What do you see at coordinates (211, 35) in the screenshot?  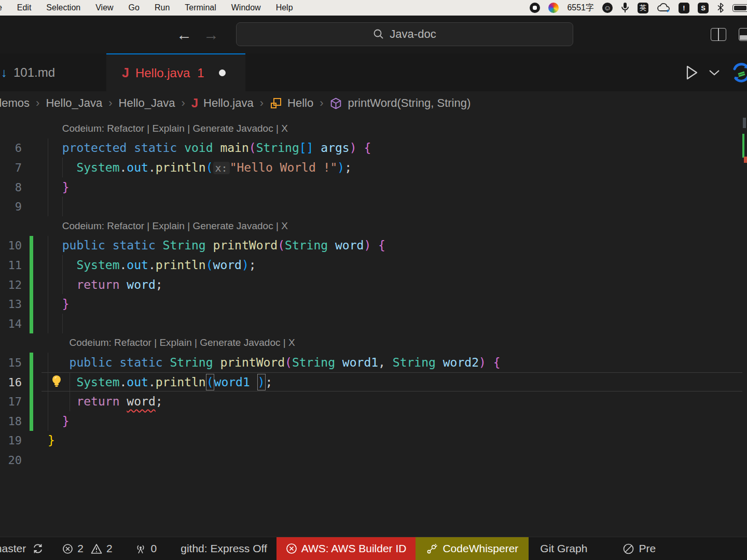 I see `forward-arrow-icon: →` at bounding box center [211, 35].